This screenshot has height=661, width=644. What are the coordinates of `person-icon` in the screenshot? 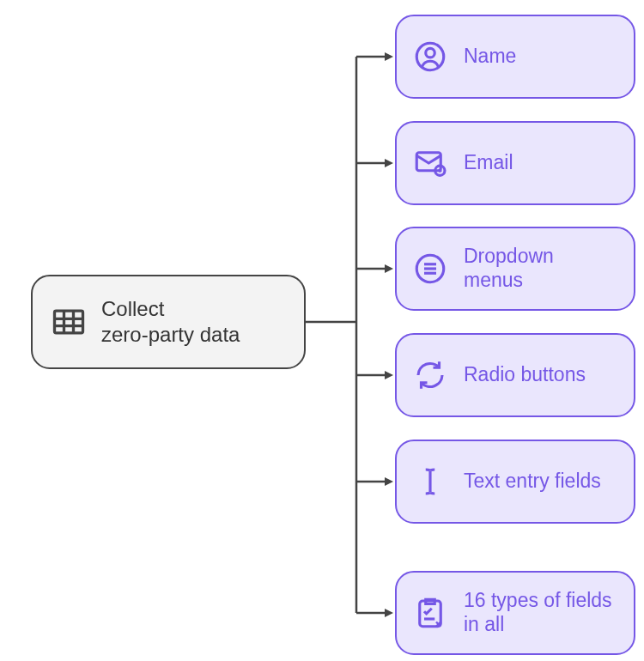 It's located at (430, 57).